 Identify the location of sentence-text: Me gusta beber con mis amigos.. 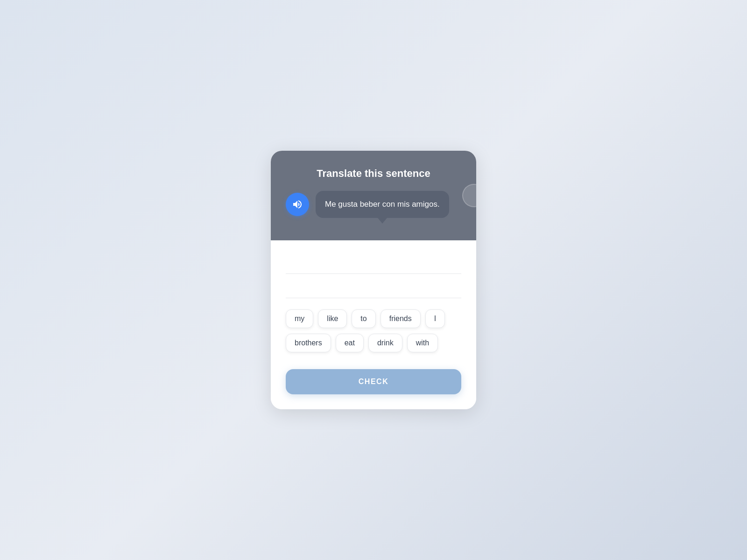
(382, 204).